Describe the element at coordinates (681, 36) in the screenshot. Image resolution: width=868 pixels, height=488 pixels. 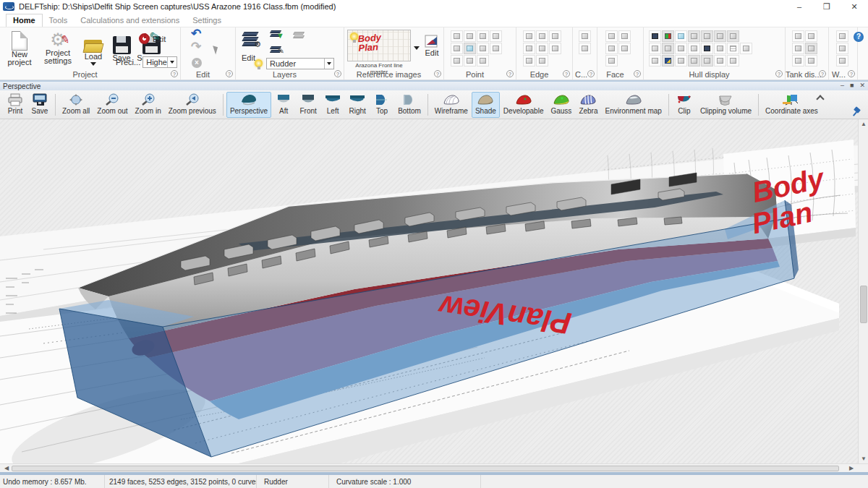
I see `hull-display-shade-icon` at that location.